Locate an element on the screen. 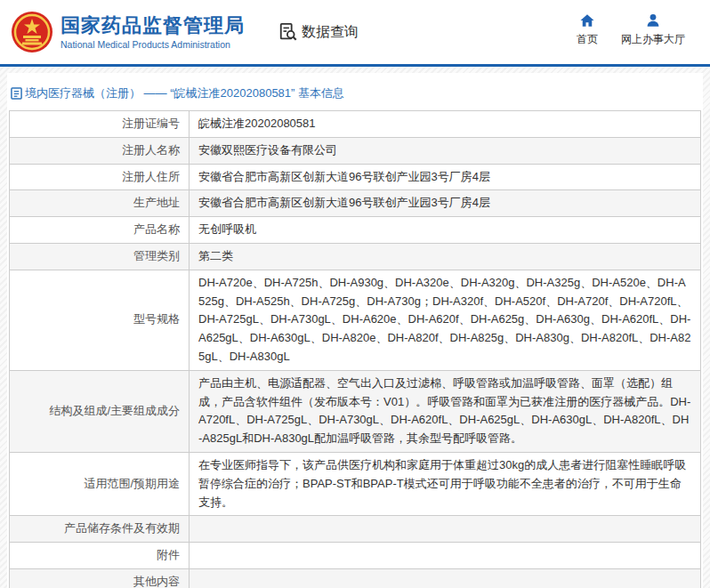 The width and height of the screenshot is (710, 588). nav-service-hall: 网上办事大厅 is located at coordinates (653, 30).